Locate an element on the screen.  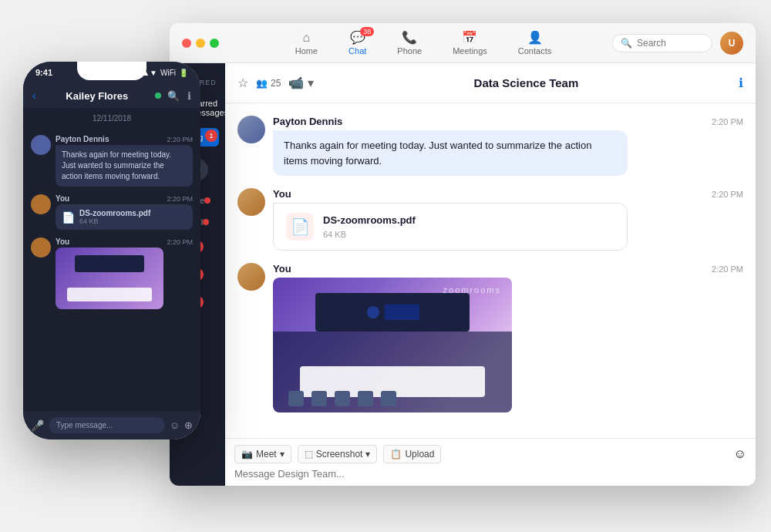
phone-mic-icon: 🎤 is located at coordinates (37, 426).